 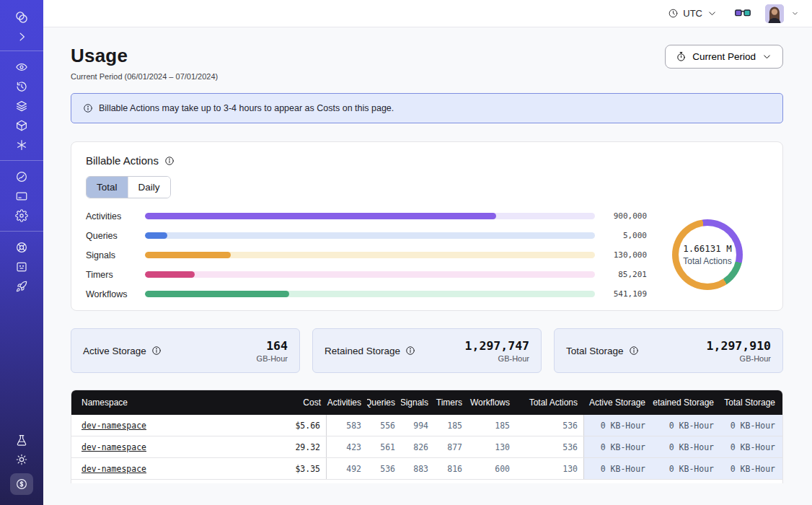 I want to click on timezone-label: UTC, so click(x=692, y=13).